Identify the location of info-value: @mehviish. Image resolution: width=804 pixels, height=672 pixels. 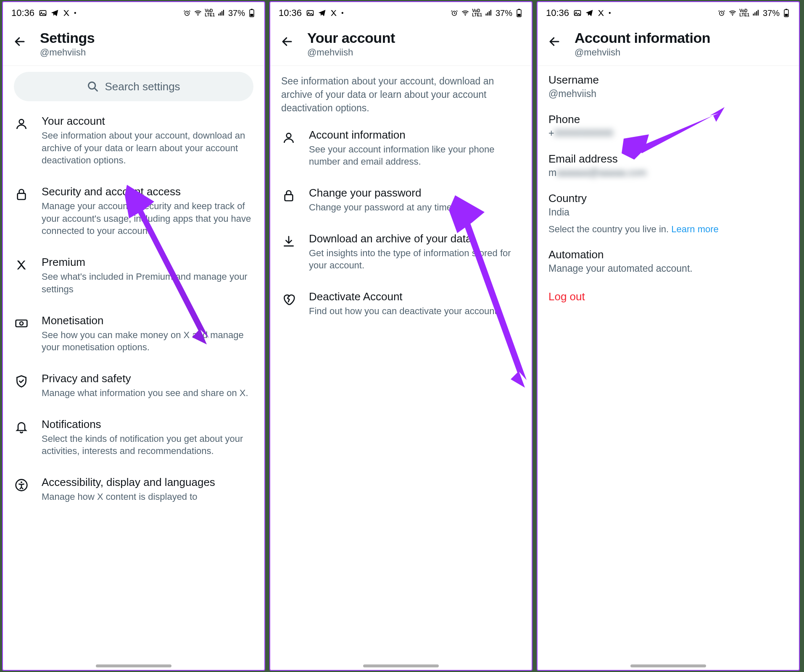
(668, 94).